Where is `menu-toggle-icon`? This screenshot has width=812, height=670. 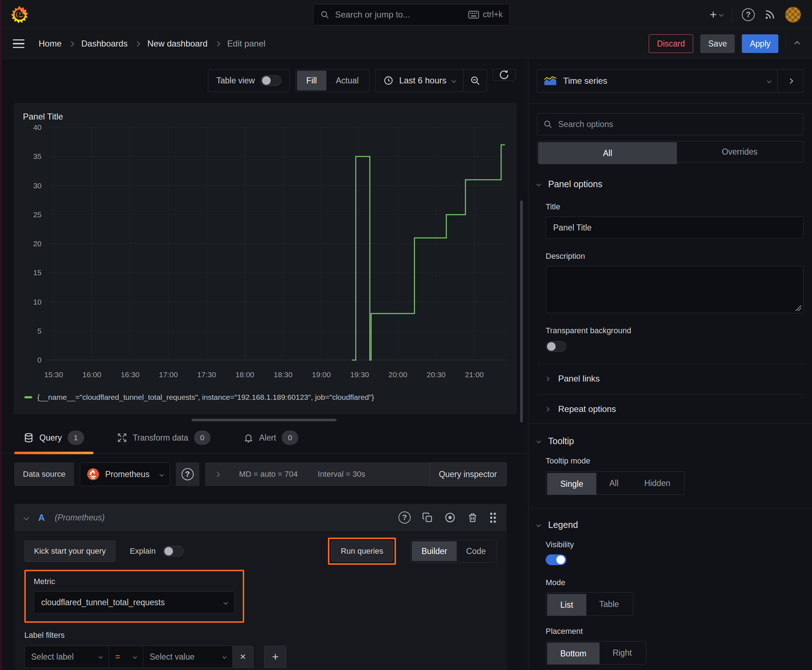
menu-toggle-icon is located at coordinates (19, 44).